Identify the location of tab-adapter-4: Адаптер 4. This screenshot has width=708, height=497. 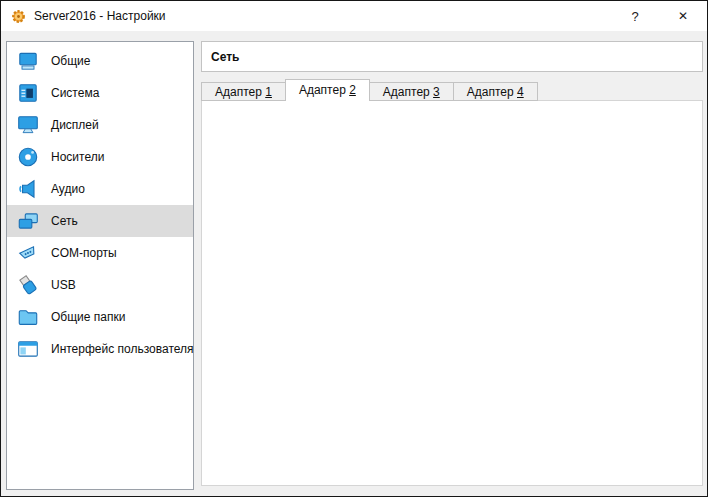
(496, 92).